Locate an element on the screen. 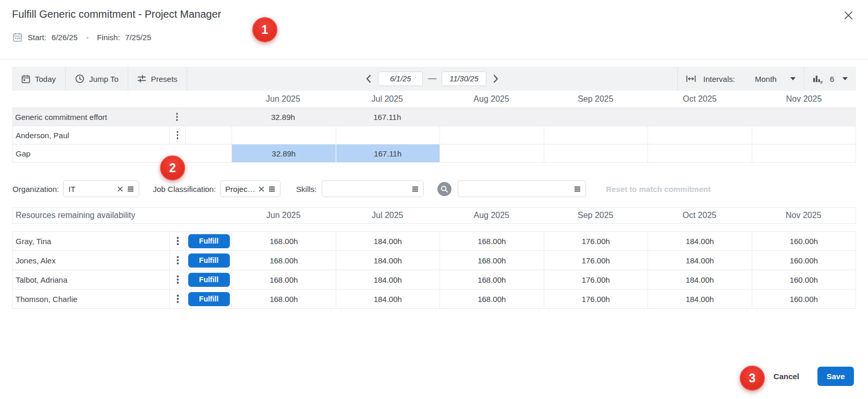 The height and width of the screenshot is (399, 868). resource-search-list-button is located at coordinates (578, 189).